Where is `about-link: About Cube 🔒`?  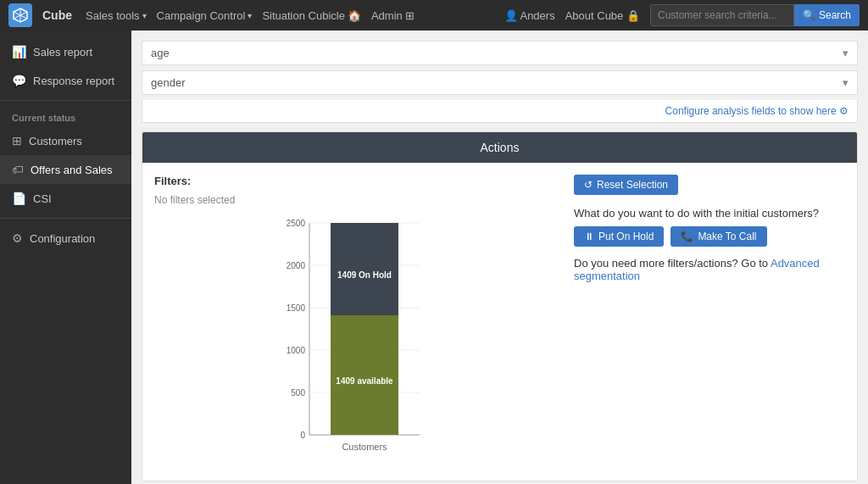 about-link: About Cube 🔒 is located at coordinates (603, 15).